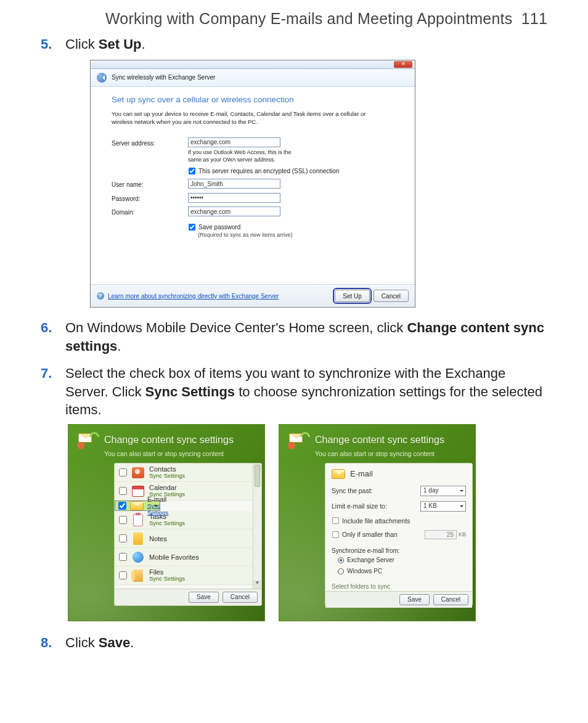  What do you see at coordinates (258, 584) in the screenshot?
I see `scroll-down-icon: ▼` at bounding box center [258, 584].